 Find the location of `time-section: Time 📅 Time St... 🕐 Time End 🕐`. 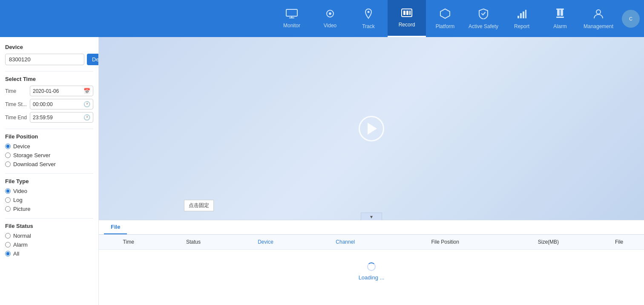

time-section: Time 📅 Time St... 🕐 Time End 🕐 is located at coordinates (49, 104).